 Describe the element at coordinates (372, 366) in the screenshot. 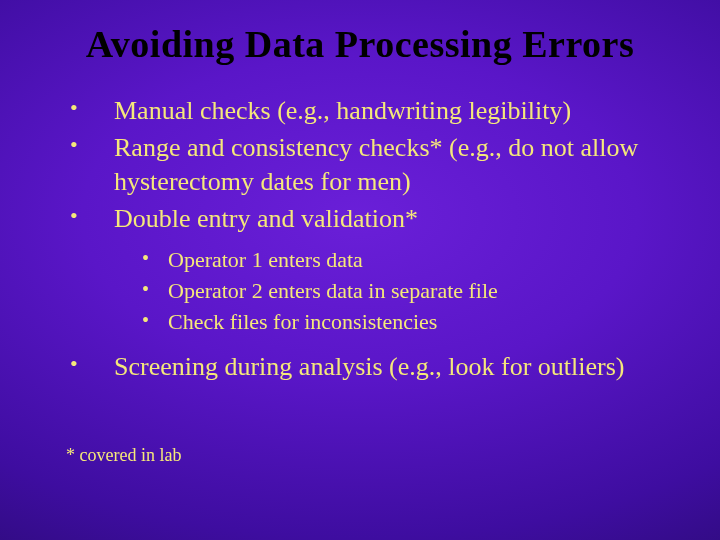

I see `bullet-list-continued: Screening during analysis (e.g., look fo…` at that location.